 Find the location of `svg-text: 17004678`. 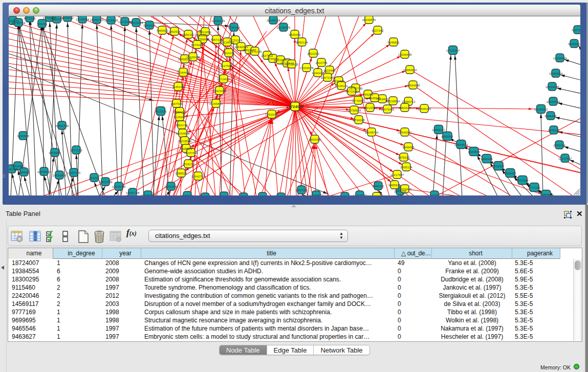

svg-text: 17004678 is located at coordinates (307, 68).